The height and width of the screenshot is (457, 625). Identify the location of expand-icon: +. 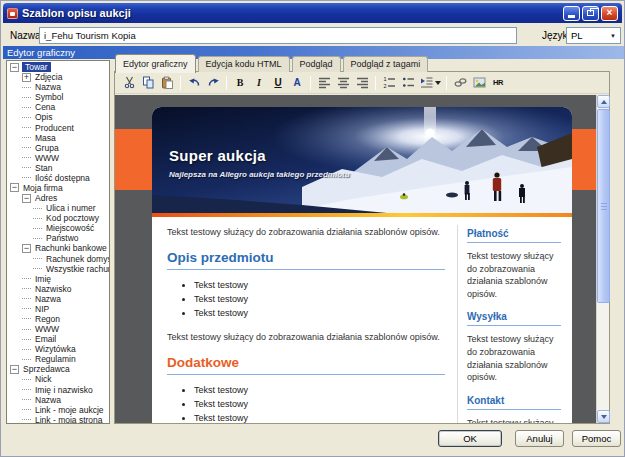
(26, 78).